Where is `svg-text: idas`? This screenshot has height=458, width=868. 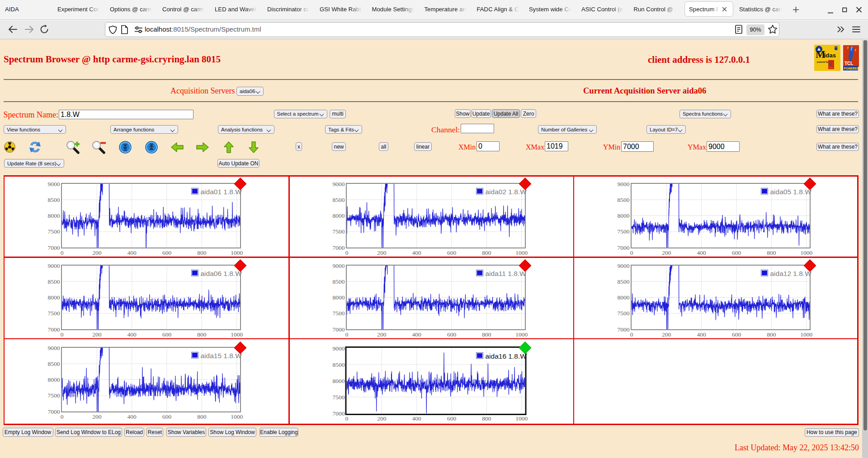
svg-text: idas is located at coordinates (830, 55).